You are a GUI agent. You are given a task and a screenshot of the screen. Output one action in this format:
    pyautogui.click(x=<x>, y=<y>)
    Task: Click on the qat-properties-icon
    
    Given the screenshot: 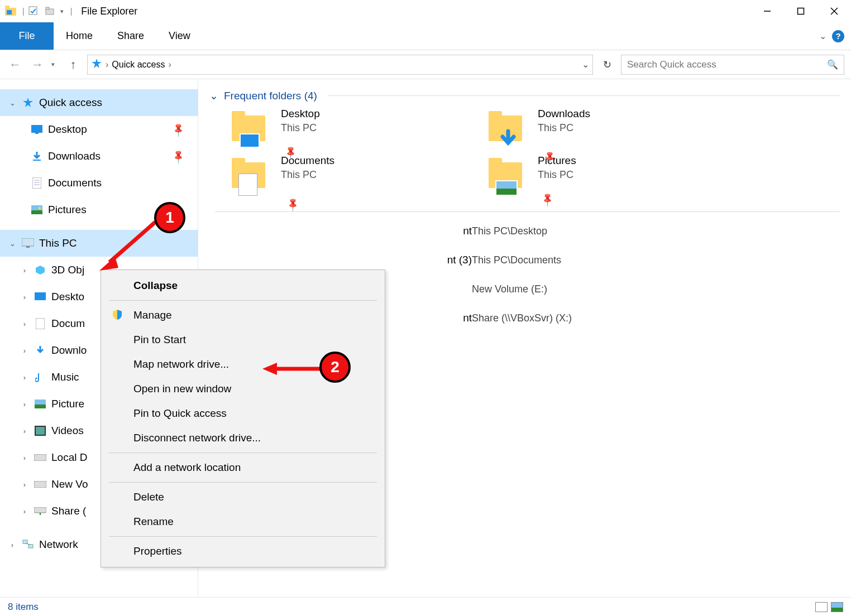 What is the action you would take?
    pyautogui.click(x=34, y=11)
    